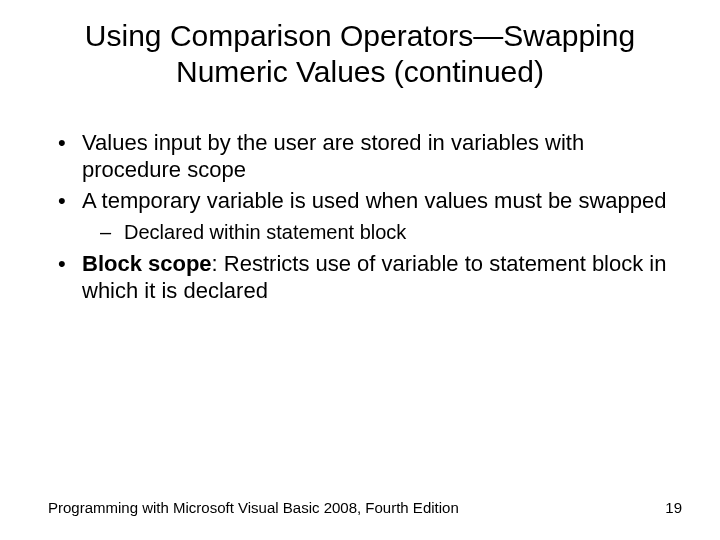 Image resolution: width=720 pixels, height=540 pixels. Describe the element at coordinates (360, 54) in the screenshot. I see `slide-title: Using Comparison Operators—Swapping Nume…` at that location.